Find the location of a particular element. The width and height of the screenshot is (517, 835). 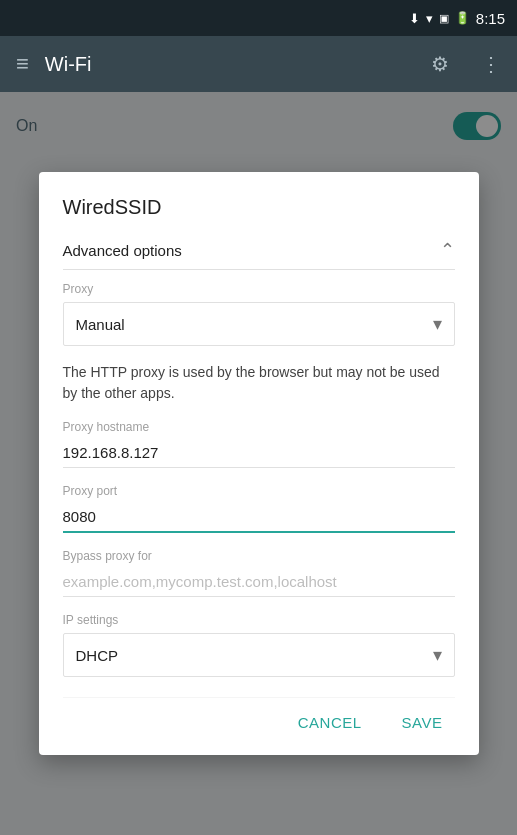

bypass-proxy-input is located at coordinates (259, 582).